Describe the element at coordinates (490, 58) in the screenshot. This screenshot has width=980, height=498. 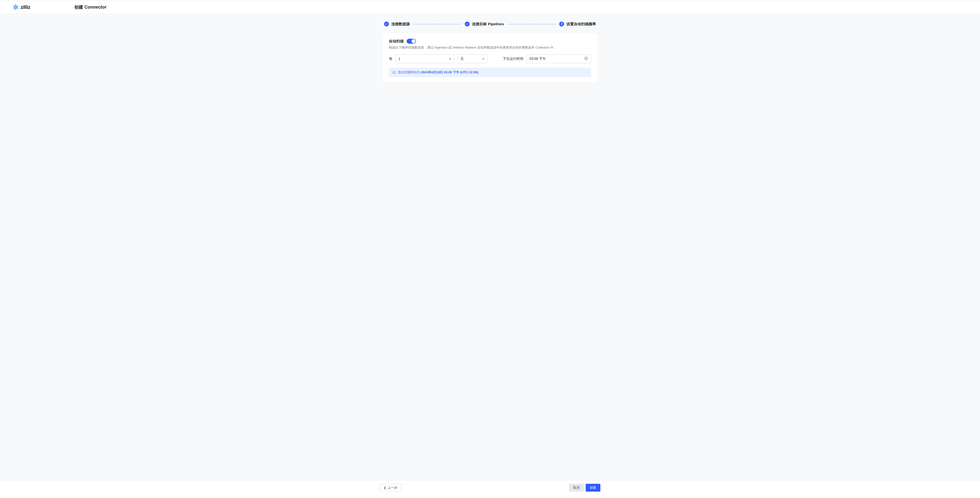
I see `auto-scan-card: 自动扫描 根据以下频率扫描数据源，通过 Ingestion 或 Deletion…` at that location.